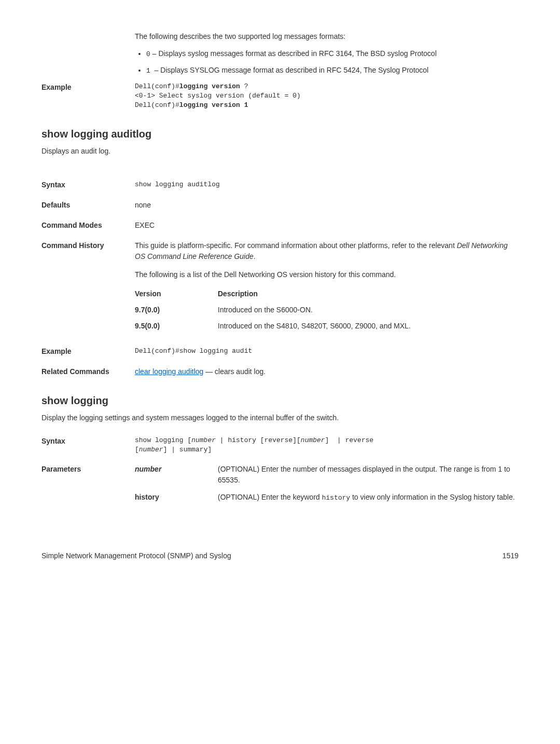 This screenshot has width=560, height=744. What do you see at coordinates (280, 225) in the screenshot?
I see `modes-row: Command Modes EXEC` at bounding box center [280, 225].